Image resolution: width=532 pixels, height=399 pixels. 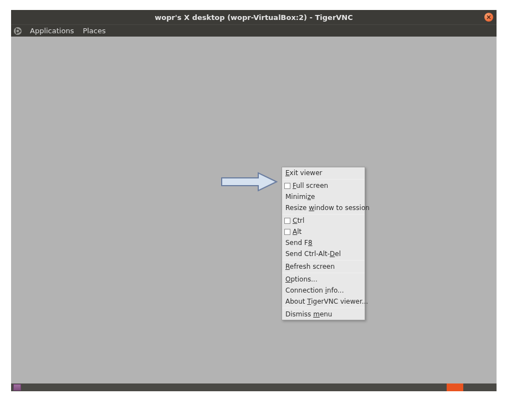 What do you see at coordinates (254, 17) in the screenshot?
I see `window-titlebar: wopr's X desktop (wopr-VirtualBox:2) - T…` at bounding box center [254, 17].